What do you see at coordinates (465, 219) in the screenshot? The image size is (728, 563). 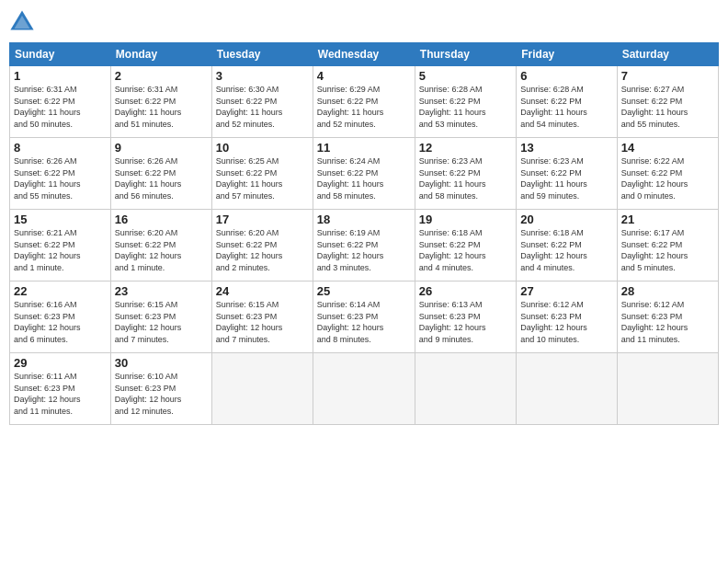 I see `day-number: 19` at bounding box center [465, 219].